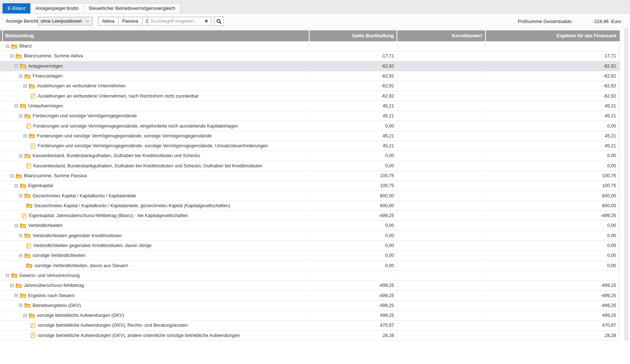 The width and height of the screenshot is (630, 364). What do you see at coordinates (29, 265) in the screenshot?
I see `folder-icon` at bounding box center [29, 265].